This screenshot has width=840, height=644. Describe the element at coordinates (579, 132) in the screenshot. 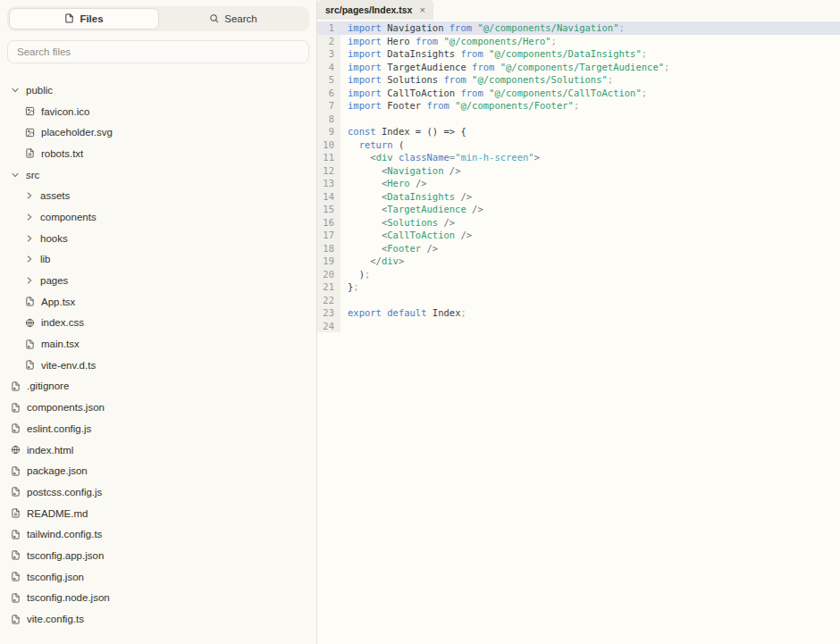

I see `code-line-9: 9const Index = () => {` at that location.